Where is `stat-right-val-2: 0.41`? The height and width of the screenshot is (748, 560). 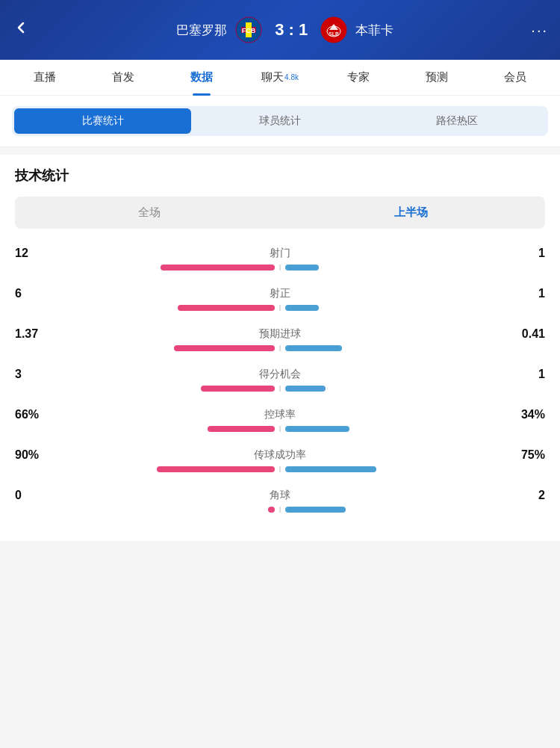
stat-right-val-2: 0.41 is located at coordinates (523, 334).